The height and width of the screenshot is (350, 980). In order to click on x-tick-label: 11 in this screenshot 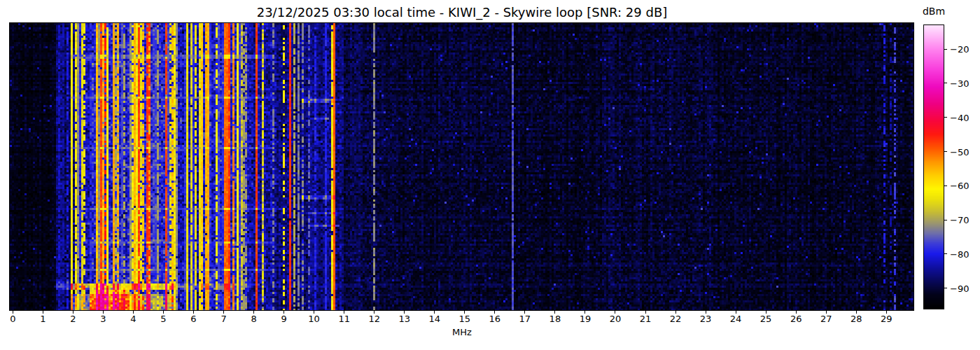, I will do `click(344, 319)`.